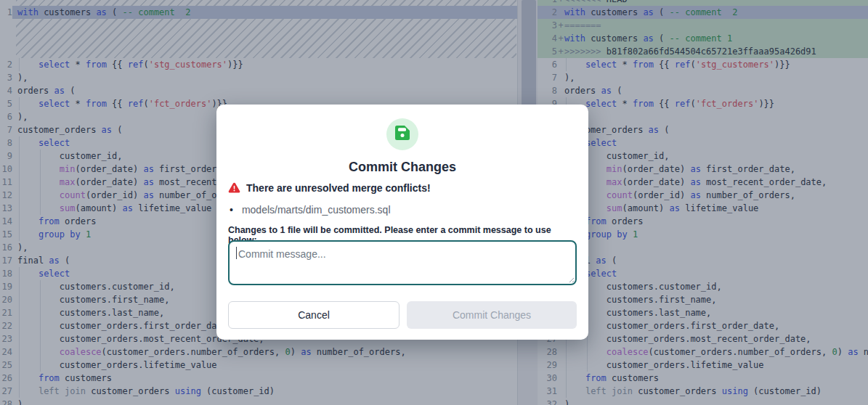 Image resolution: width=868 pixels, height=405 pixels. I want to click on save-icon, so click(402, 134).